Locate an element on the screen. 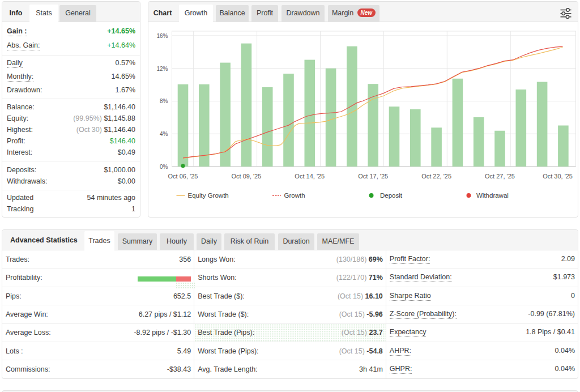  svg-text: Growth is located at coordinates (295, 195).